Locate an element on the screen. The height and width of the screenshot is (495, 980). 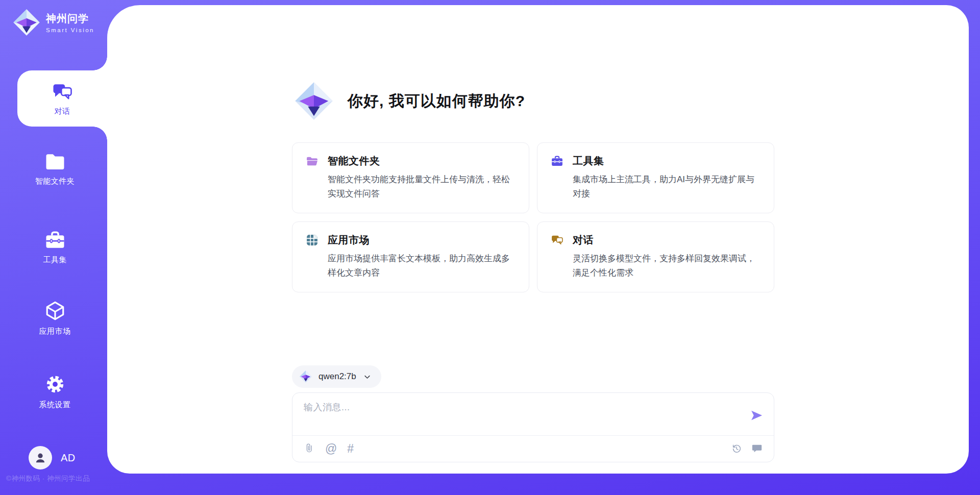
card-app-market: 应用市场 应用市场提供丰富长文本模板，助力高效生成多样化文章内容 is located at coordinates (410, 257).